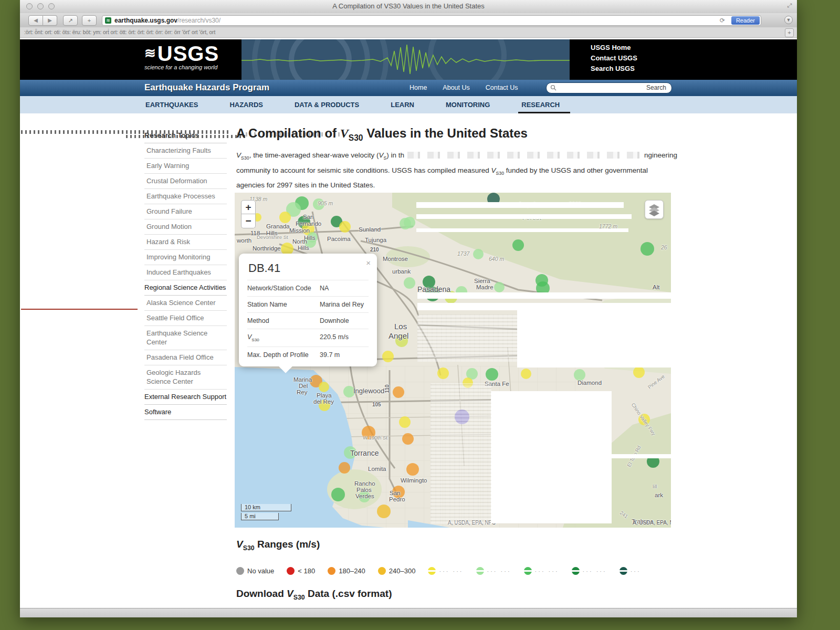  Describe the element at coordinates (654, 209) in the screenshot. I see `layers-button` at that location.